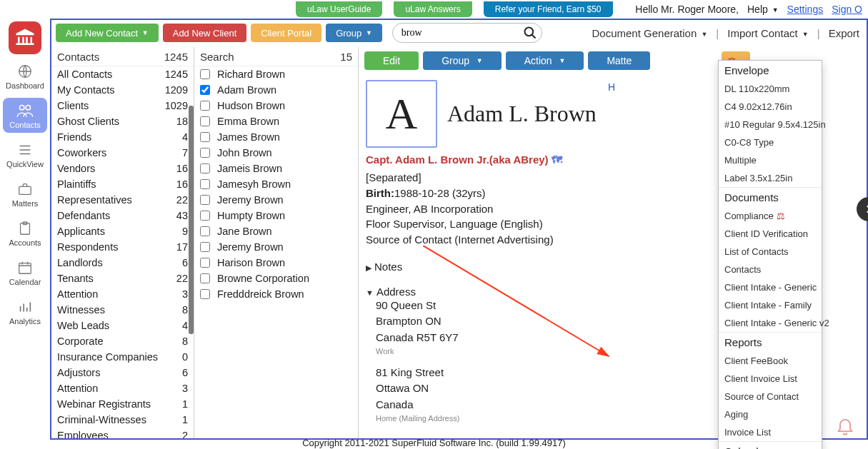 This screenshot has width=868, height=449. I want to click on edit-button: Edit, so click(391, 61).